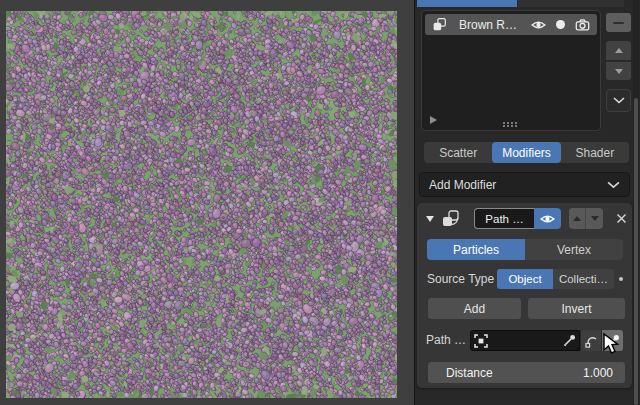 This screenshot has width=640, height=405. Describe the element at coordinates (470, 373) in the screenshot. I see `distance-label: Distance` at that location.